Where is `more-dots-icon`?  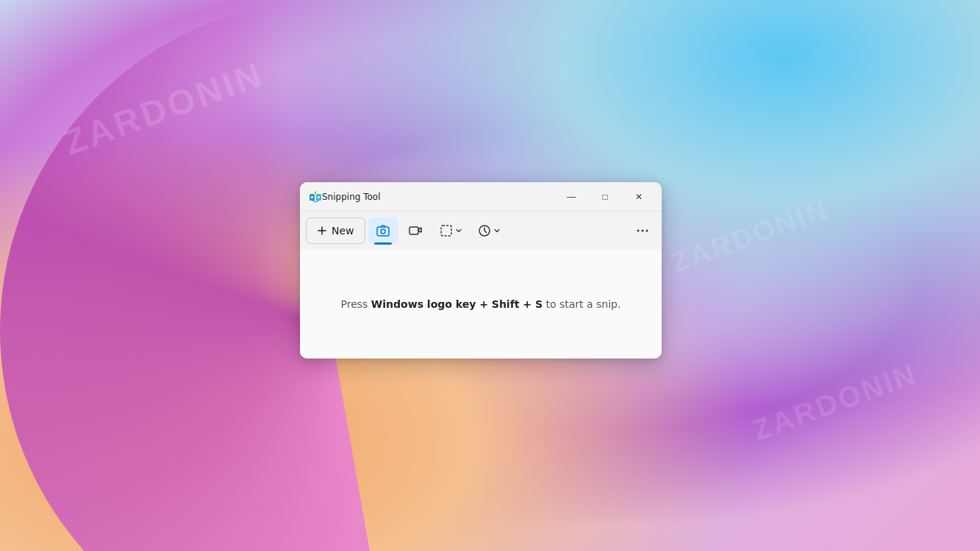
more-dots-icon is located at coordinates (643, 231).